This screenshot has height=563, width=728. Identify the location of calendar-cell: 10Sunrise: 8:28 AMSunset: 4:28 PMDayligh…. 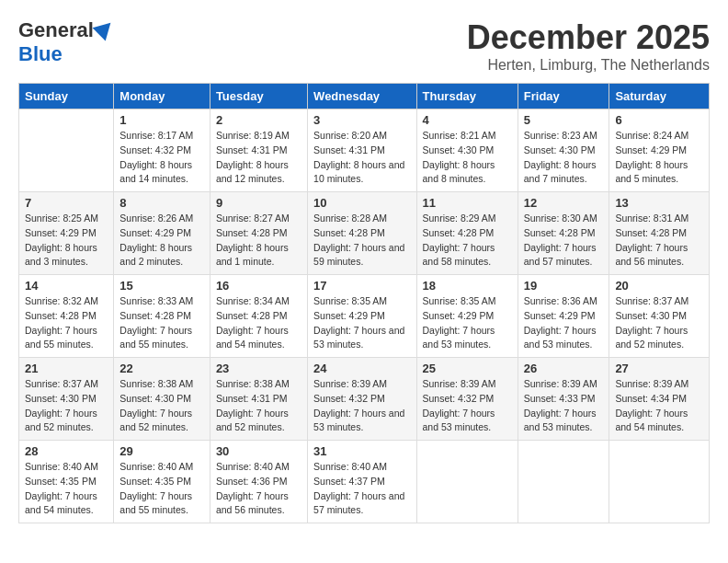
(362, 234).